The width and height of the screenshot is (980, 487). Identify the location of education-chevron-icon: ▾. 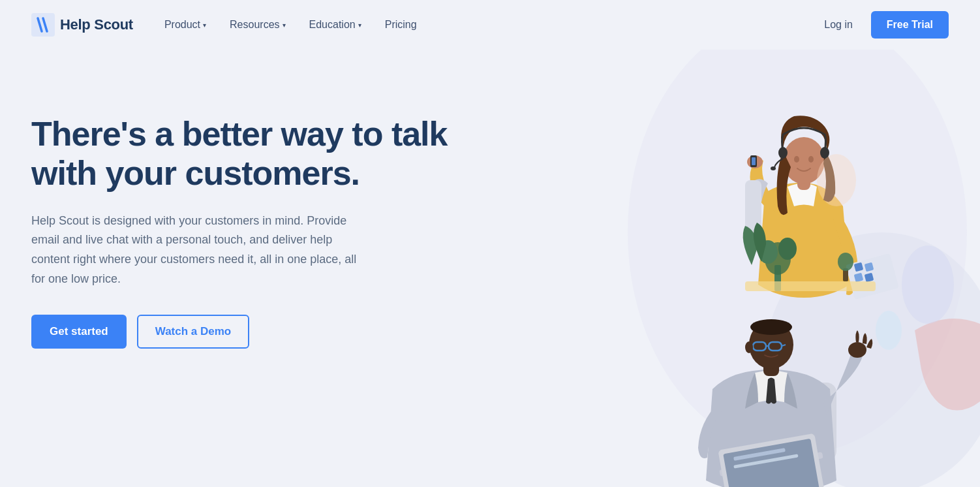
(360, 25).